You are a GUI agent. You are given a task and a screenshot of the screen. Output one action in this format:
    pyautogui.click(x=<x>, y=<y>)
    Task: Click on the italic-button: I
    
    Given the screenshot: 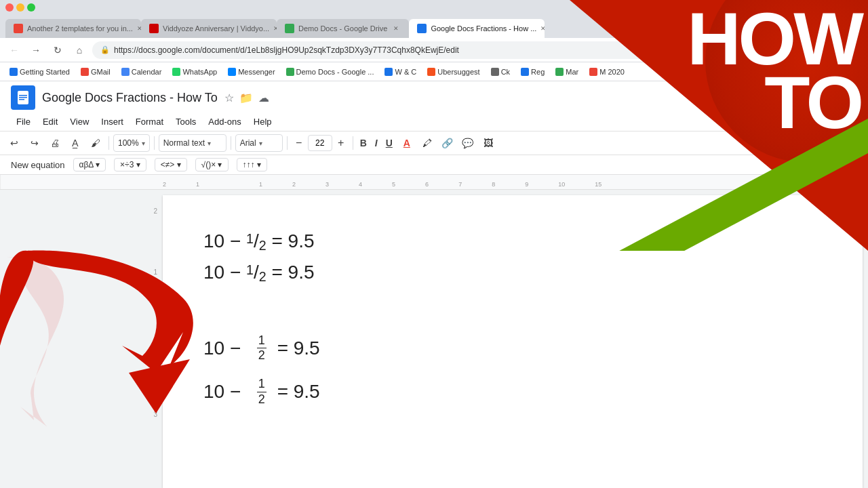 What is the action you would take?
    pyautogui.click(x=376, y=143)
    